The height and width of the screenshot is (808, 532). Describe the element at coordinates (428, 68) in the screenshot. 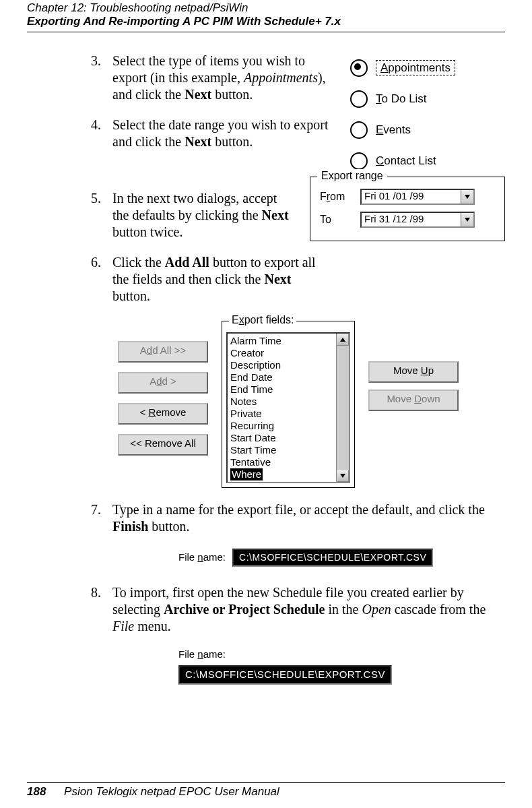

I see `radio-appointments: Appointments` at that location.